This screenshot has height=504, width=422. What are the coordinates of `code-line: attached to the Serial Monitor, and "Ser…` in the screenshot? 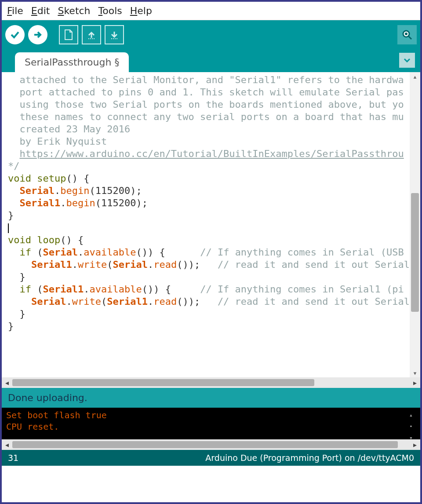 It's located at (209, 80).